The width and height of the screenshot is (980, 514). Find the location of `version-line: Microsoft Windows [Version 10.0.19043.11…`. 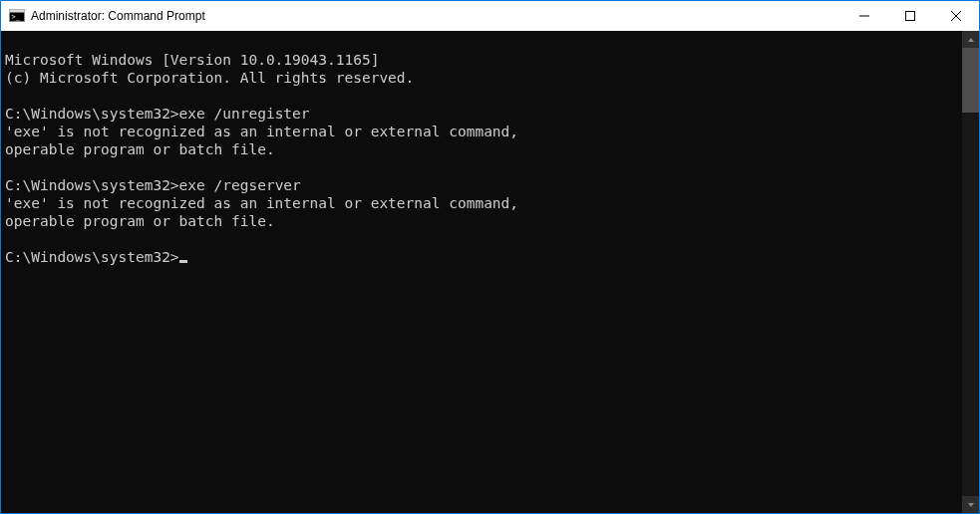

version-line: Microsoft Windows [Version 10.0.19043.11… is located at coordinates (191, 60).